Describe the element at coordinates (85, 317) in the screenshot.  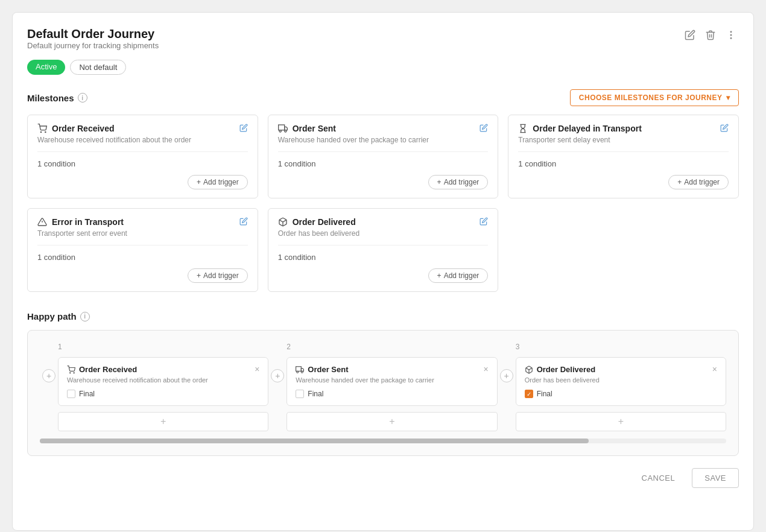
I see `happy-path-info-icon: i` at that location.